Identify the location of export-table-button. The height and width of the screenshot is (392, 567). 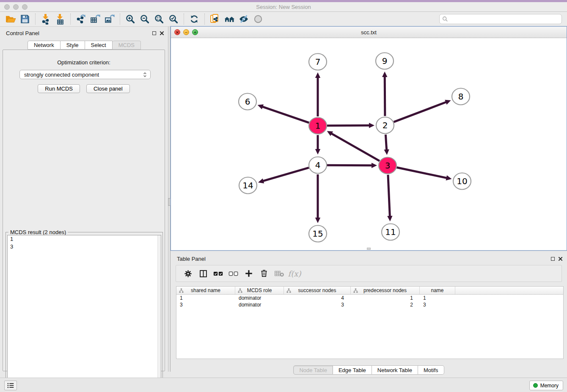
(95, 19).